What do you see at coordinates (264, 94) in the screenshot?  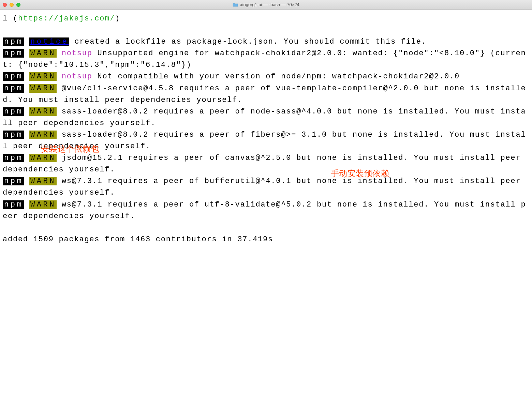 I see `warn-text-3: @vue/cli-service@4.5.8 requires a peer o…` at bounding box center [264, 94].